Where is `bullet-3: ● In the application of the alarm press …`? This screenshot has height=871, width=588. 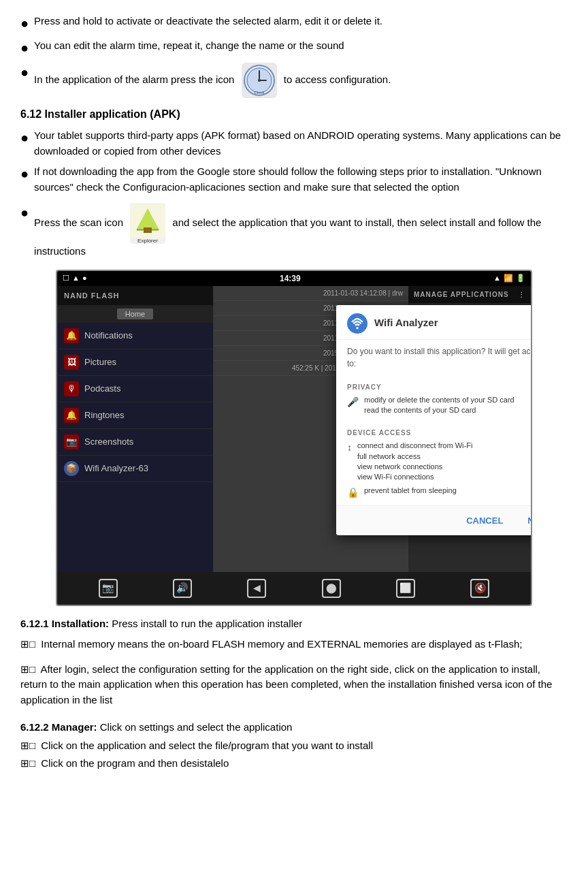
bullet-3: ● In the application of the alarm press … is located at coordinates (294, 80).